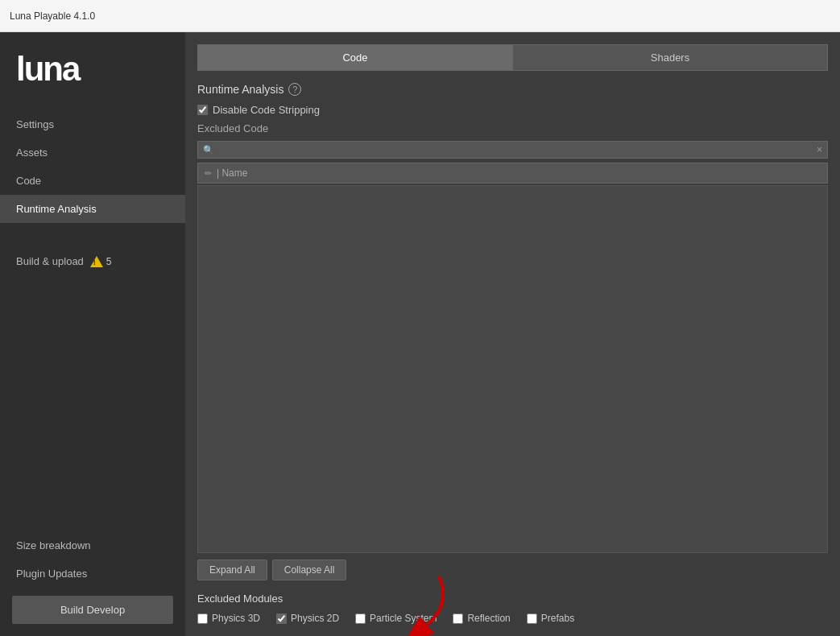 The width and height of the screenshot is (840, 636). I want to click on build-upload-label: Build & upload, so click(50, 261).